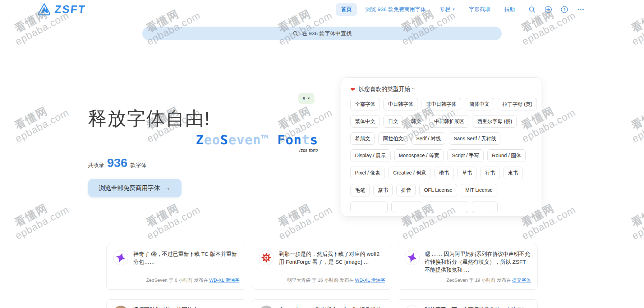 The height and width of the screenshot is (308, 644). Describe the element at coordinates (186, 267) in the screenshot. I see `comment-body: 神奇了 😱，不过已重新下载 TC 版本并重新分包……ZeoSeven 于 6 小…` at that location.